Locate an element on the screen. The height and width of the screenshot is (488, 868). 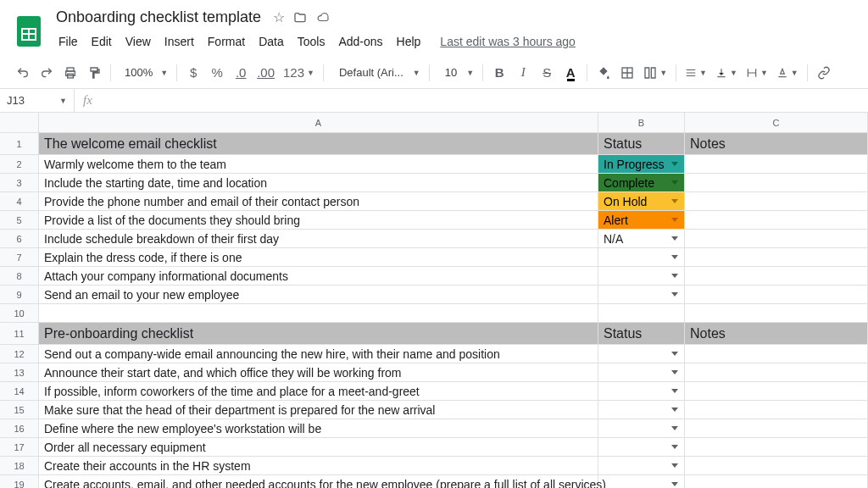
paint-format-button is located at coordinates (94, 73).